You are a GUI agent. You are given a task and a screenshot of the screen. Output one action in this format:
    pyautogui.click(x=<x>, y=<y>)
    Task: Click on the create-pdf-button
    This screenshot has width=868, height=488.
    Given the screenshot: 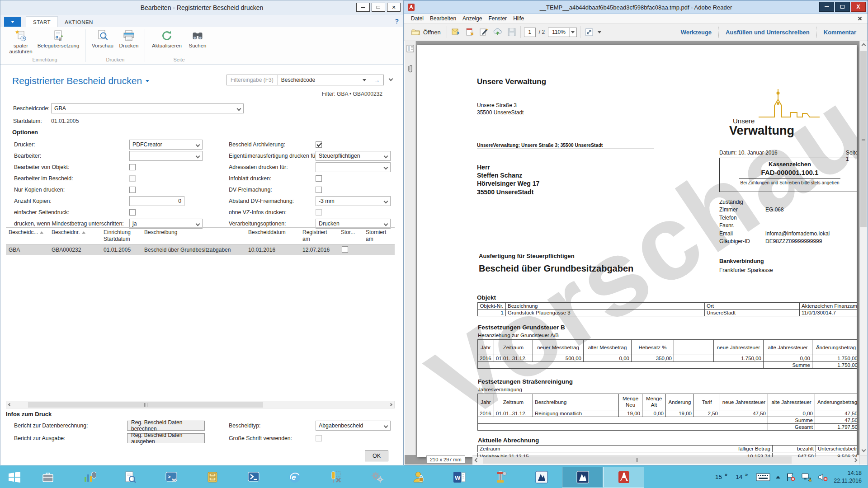 What is the action you would take?
    pyautogui.click(x=470, y=32)
    